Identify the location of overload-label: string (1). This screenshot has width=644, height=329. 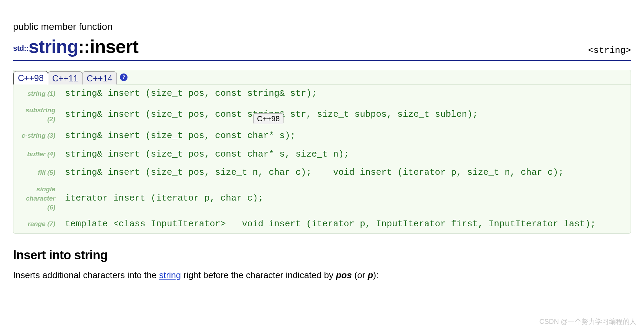
(37, 94).